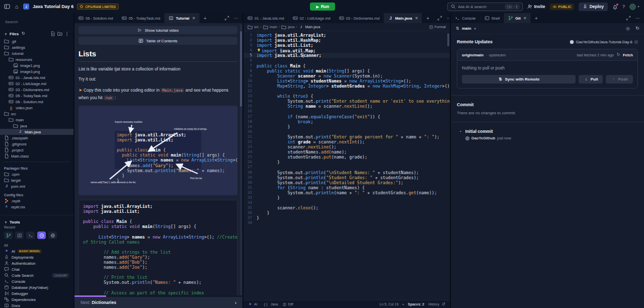 The width and height of the screenshot is (644, 308). I want to click on tab-console: Console, so click(466, 18).